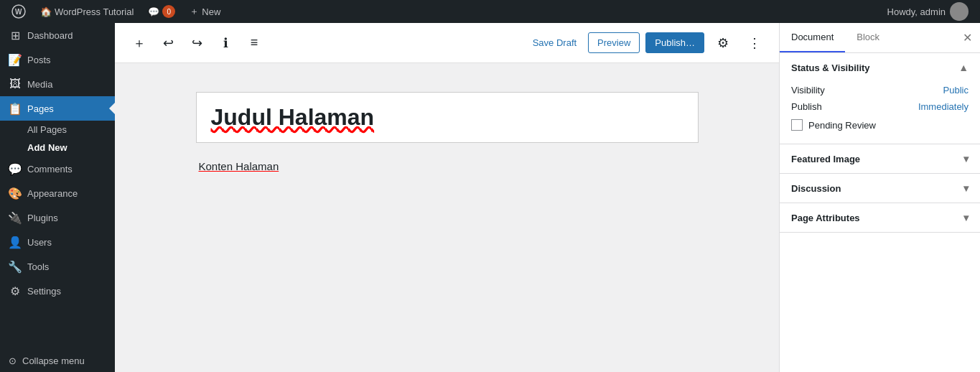 Image resolution: width=980 pixels, height=372 pixels. What do you see at coordinates (162, 11) in the screenshot?
I see `comments-item: 💬 0` at bounding box center [162, 11].